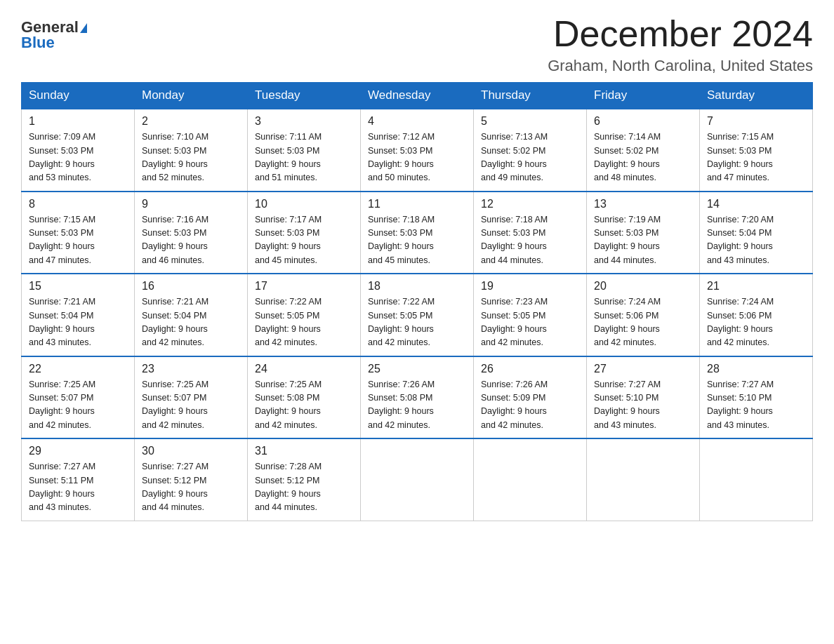 The height and width of the screenshot is (644, 834). Describe the element at coordinates (417, 286) in the screenshot. I see `day-number: 18` at that location.